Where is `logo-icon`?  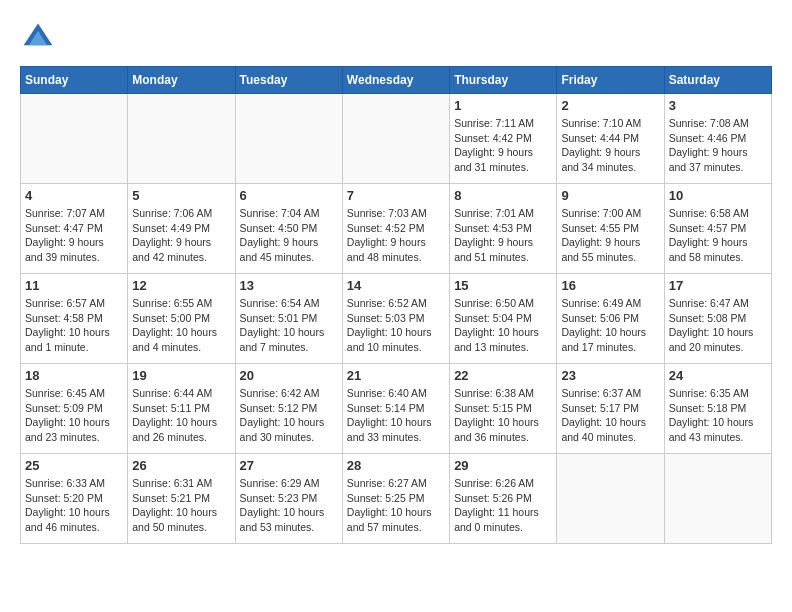 logo-icon is located at coordinates (38, 38).